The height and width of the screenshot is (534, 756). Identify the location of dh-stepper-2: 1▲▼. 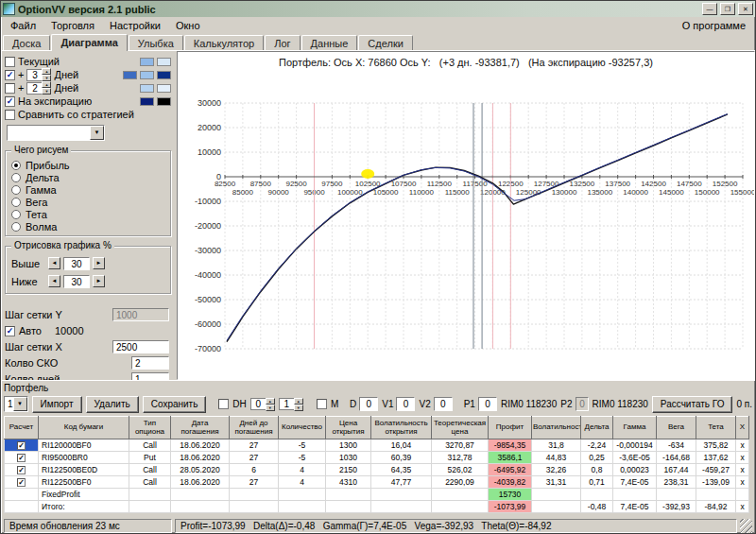
(291, 405).